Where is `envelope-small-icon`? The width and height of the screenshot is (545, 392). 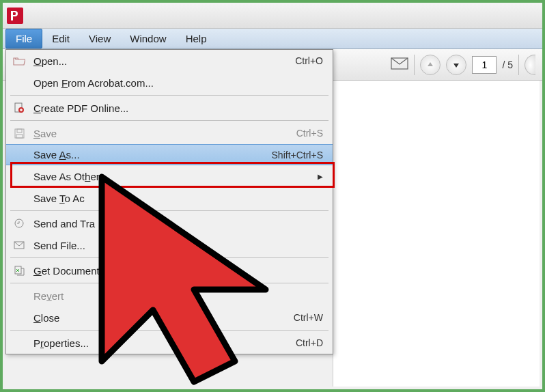
envelope-small-icon is located at coordinates (19, 245).